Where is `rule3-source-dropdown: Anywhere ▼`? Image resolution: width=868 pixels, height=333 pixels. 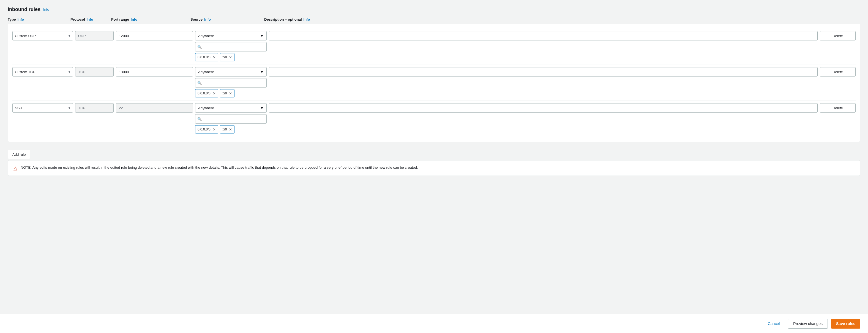 rule3-source-dropdown: Anywhere ▼ is located at coordinates (231, 108).